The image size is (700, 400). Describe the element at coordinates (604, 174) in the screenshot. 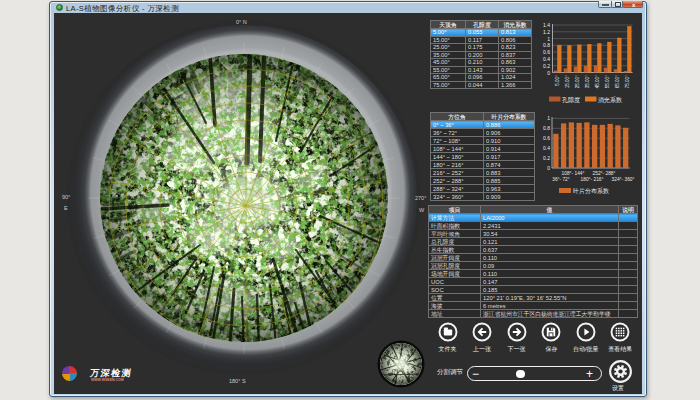

I see `svg-text: 252°- 288°` at that location.